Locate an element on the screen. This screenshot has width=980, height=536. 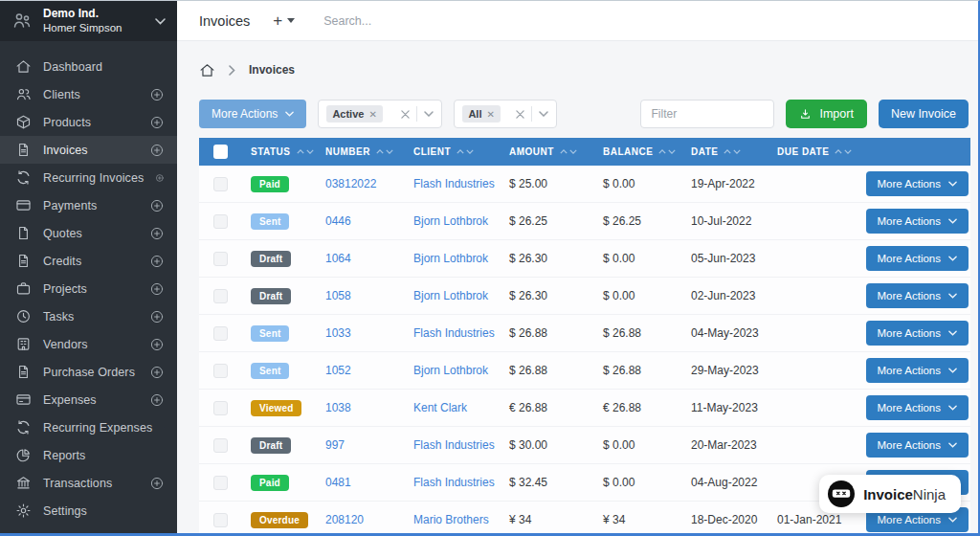
table-row: Sent 0446 Bjorn Lothbrok $ 26.25 $ 26.25… is located at coordinates (585, 222).